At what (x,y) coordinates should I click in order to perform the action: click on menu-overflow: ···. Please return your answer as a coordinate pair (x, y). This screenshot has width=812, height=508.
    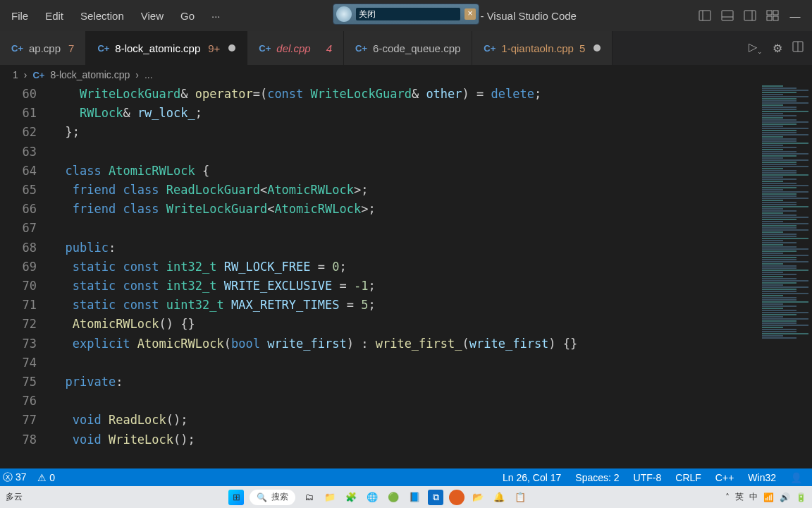
    Looking at the image, I should click on (216, 16).